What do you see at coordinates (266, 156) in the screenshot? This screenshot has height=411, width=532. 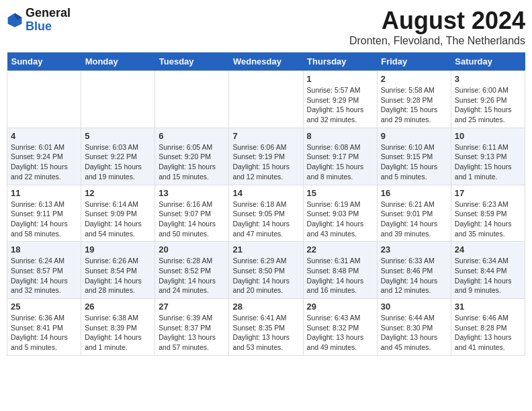 I see `calendar-cell: 7Sunrise: 6:06 AM Sunset: 9:19 PM Daylig…` at bounding box center [266, 156].